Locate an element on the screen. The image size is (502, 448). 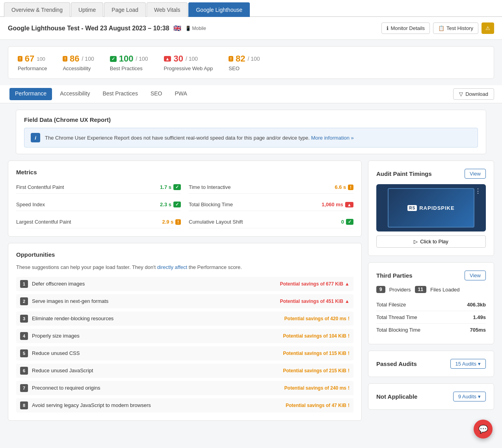
score-accessibility: ! 86 / 100 Accessibility is located at coordinates (78, 62).